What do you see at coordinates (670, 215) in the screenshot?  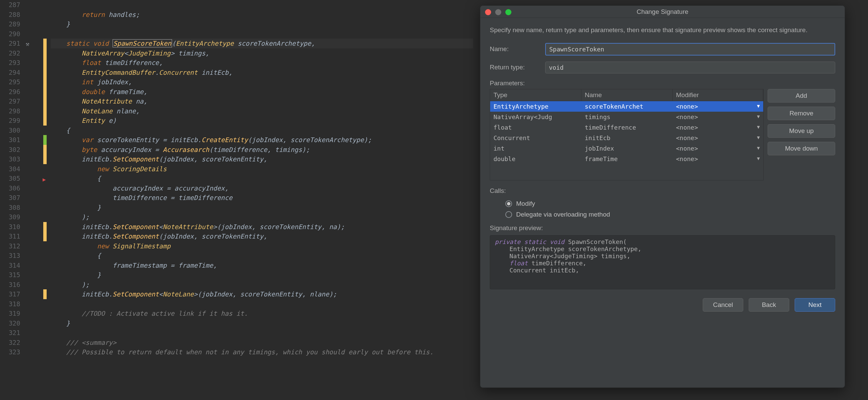 I see `radio-delegate: Delegate via overloading method` at bounding box center [670, 215].